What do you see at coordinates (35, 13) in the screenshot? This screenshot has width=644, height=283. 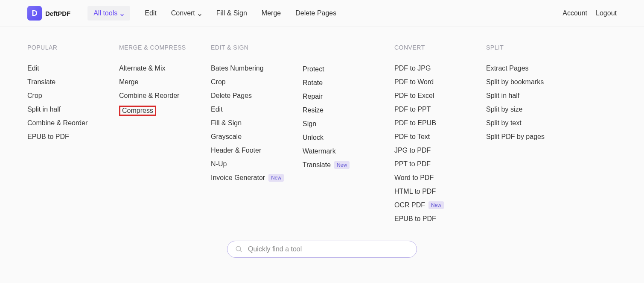 I see `logo-icon: D` at bounding box center [35, 13].